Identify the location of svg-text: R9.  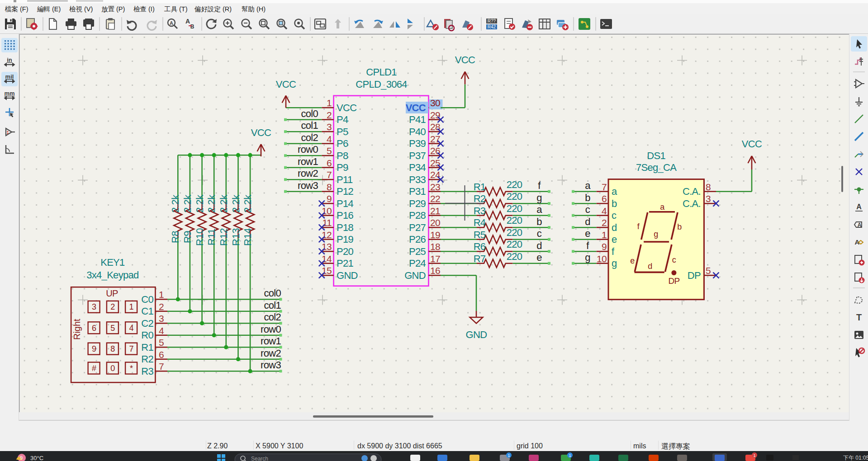
(187, 237).